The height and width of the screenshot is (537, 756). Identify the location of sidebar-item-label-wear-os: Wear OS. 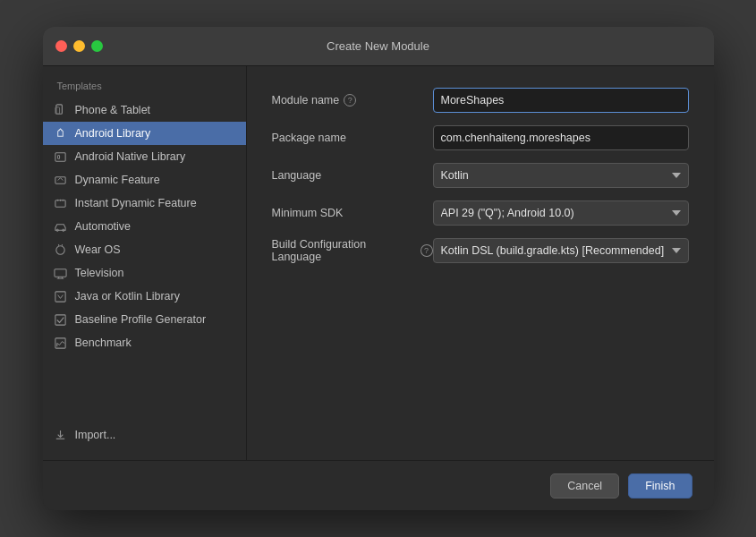
(98, 250).